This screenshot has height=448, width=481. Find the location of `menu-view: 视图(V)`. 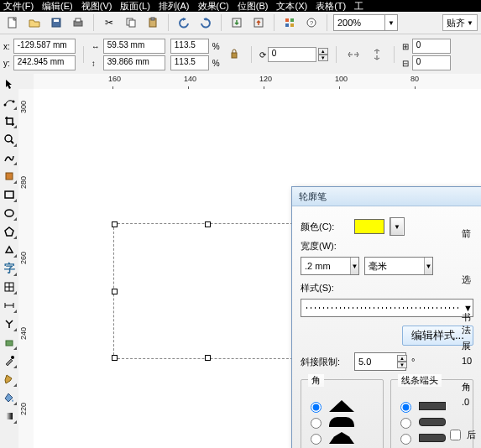

menu-view: 视图(V) is located at coordinates (97, 6).